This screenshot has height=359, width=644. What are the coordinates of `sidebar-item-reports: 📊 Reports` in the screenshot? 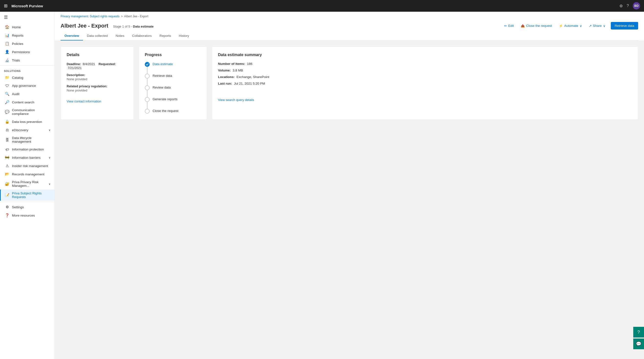 It's located at (27, 35).